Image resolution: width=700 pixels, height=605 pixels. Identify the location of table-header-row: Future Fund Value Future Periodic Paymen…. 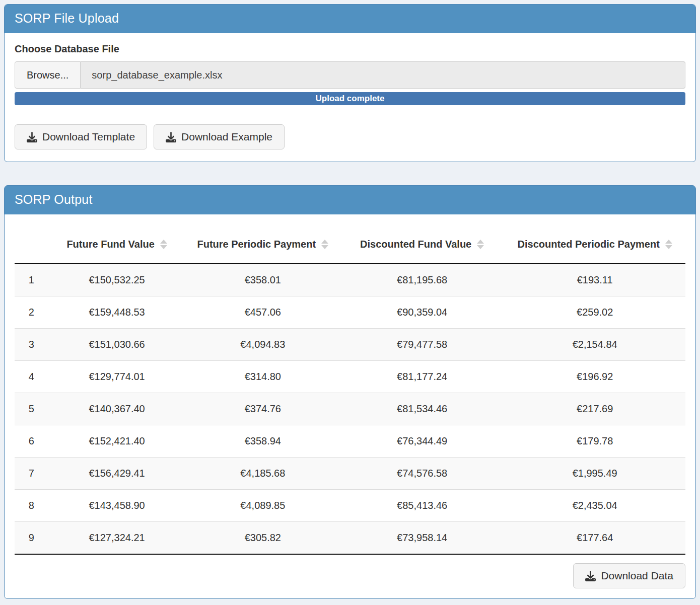
(350, 243).